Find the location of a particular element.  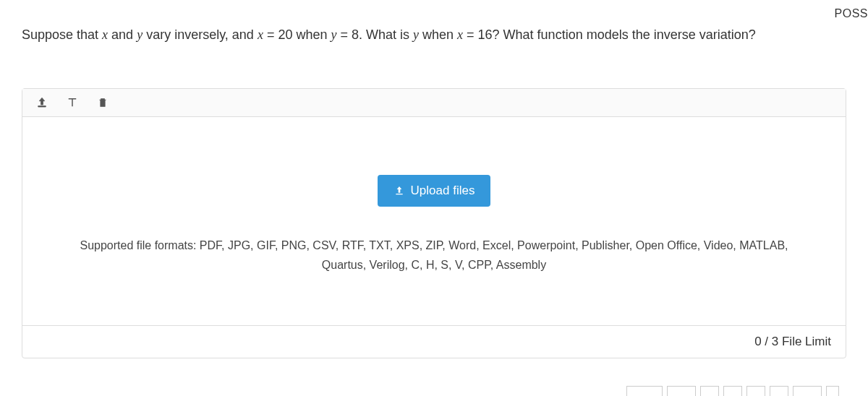

question-part: Suppose that is located at coordinates (62, 35).